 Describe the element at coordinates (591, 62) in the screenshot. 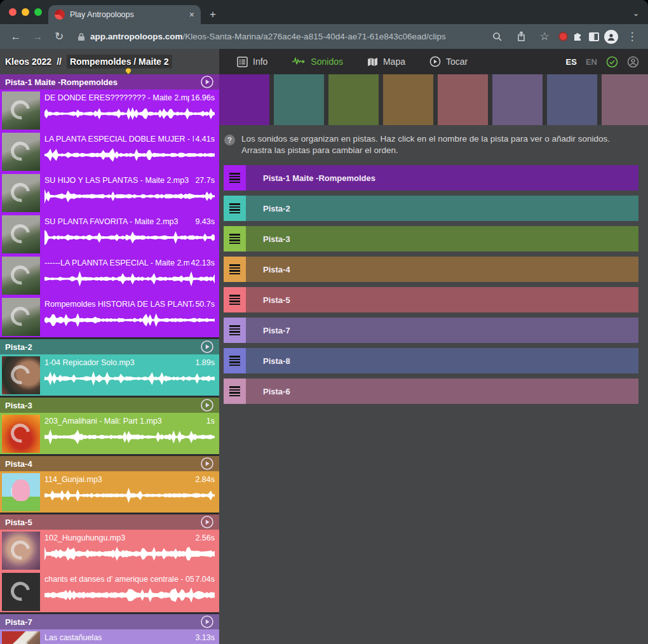

I see `lang-en-button: EN` at that location.